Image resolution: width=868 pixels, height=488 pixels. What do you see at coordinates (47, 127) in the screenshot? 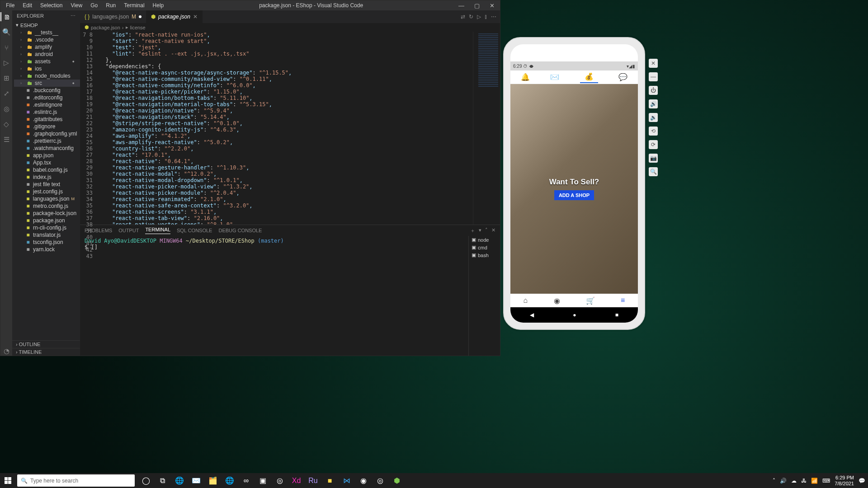
I see `file-.gitignore: ■.gitignore` at bounding box center [47, 127].